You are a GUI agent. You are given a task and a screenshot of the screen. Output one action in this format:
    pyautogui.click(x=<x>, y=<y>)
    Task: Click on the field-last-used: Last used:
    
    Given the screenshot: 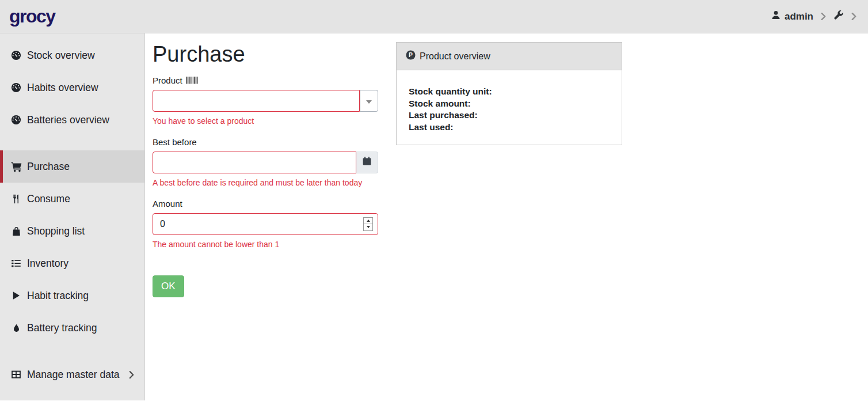 What is the action you would take?
    pyautogui.click(x=511, y=128)
    